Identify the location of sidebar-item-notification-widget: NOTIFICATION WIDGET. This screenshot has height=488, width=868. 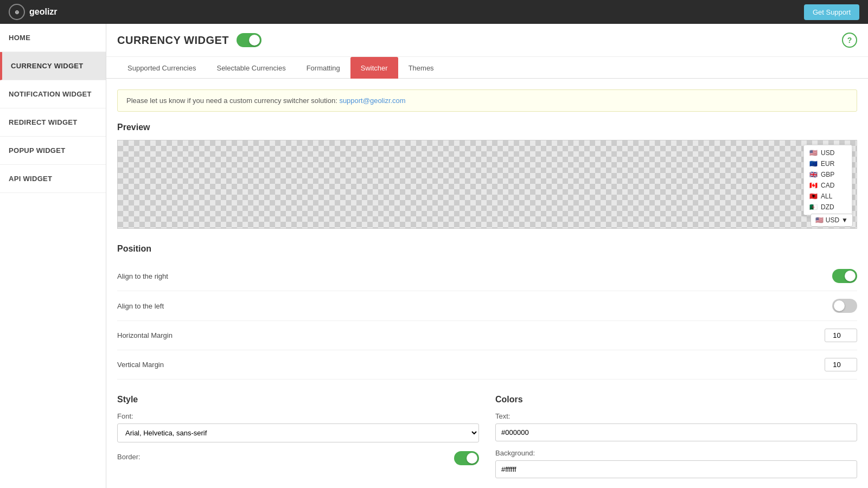
(53, 94).